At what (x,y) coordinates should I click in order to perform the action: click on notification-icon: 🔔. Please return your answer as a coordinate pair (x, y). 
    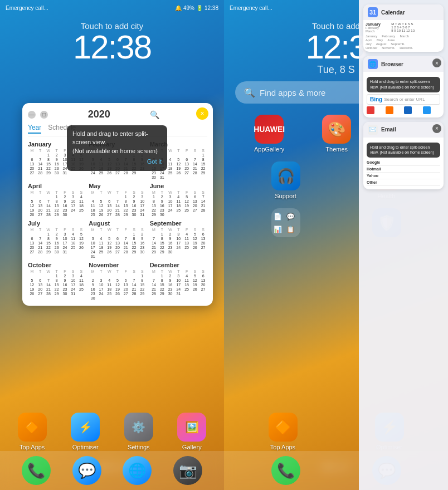
    Looking at the image, I should click on (178, 8).